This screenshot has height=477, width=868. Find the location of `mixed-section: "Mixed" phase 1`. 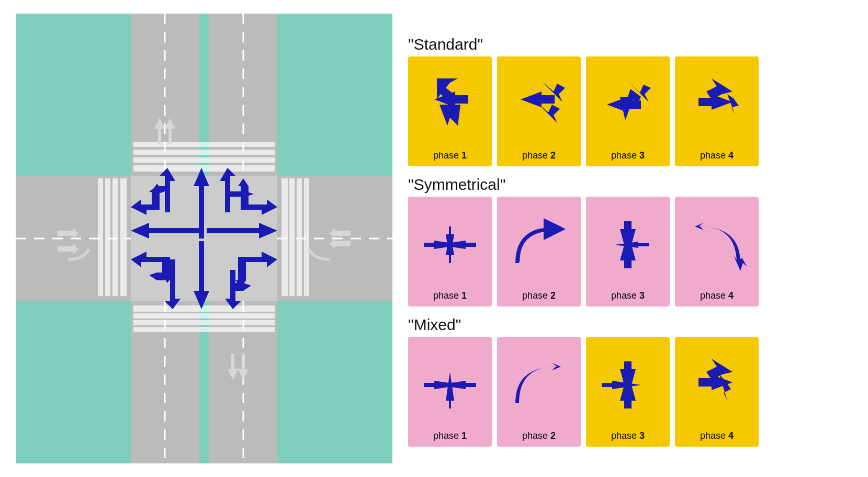

mixed-section: "Mixed" phase 1 is located at coordinates (630, 381).